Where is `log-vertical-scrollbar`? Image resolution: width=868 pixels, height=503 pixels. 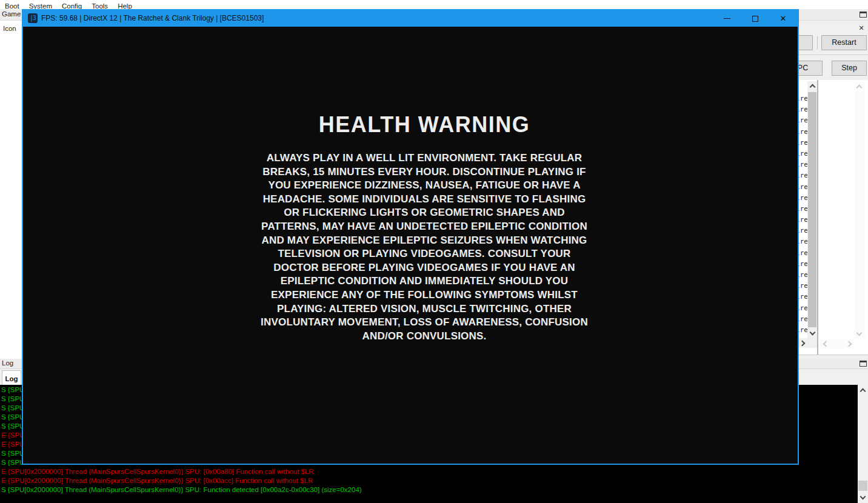 log-vertical-scrollbar is located at coordinates (863, 444).